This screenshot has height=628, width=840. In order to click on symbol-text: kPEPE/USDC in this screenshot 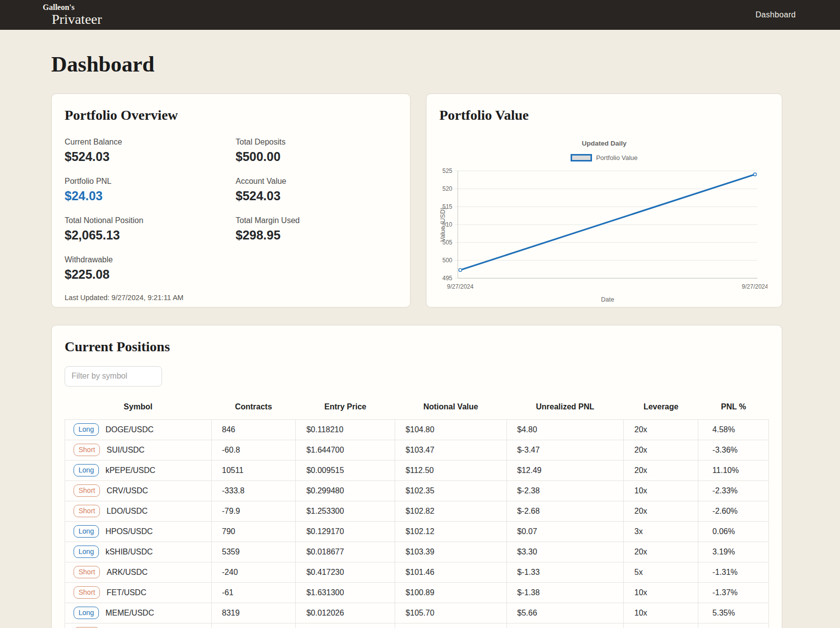, I will do `click(130, 471)`.